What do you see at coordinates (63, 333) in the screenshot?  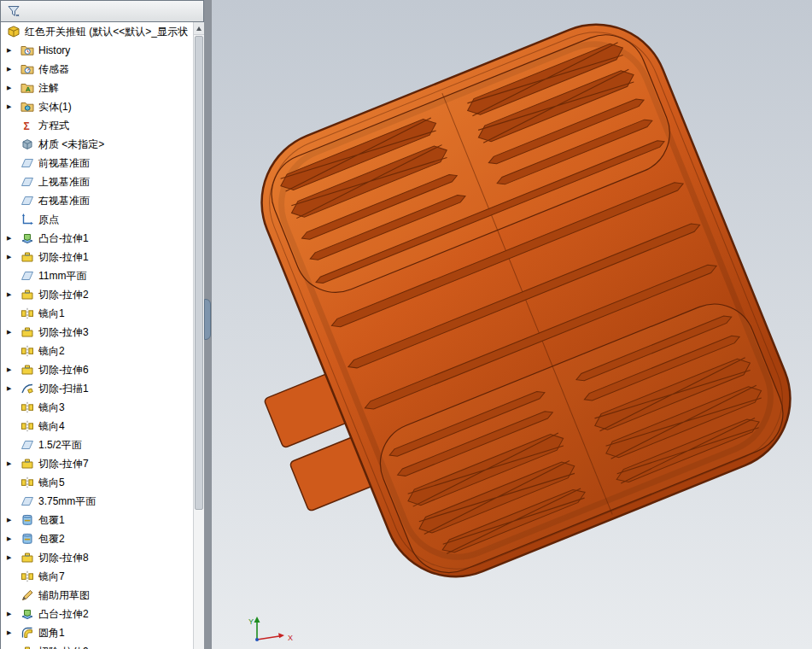 I see `tree-item-label: 切除-拉伸3` at bounding box center [63, 333].